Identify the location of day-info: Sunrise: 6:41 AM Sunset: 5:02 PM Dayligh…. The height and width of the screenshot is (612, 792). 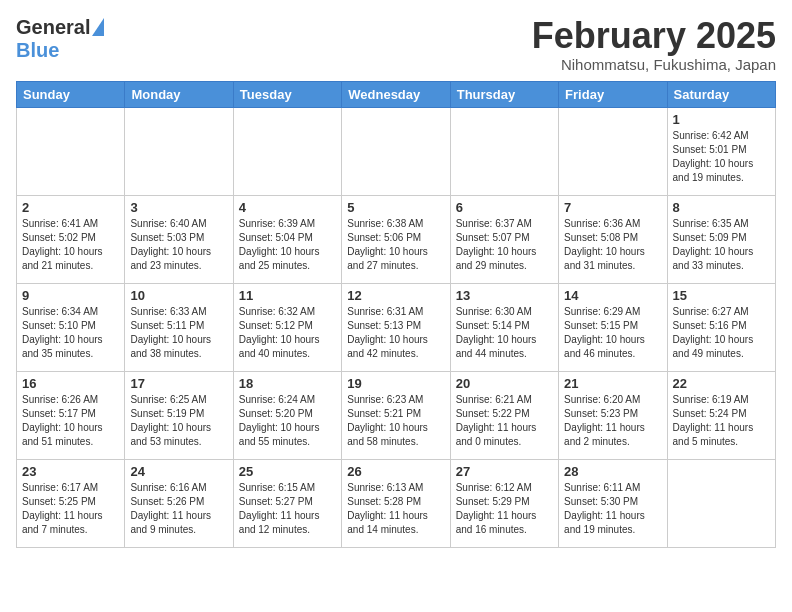
(70, 245).